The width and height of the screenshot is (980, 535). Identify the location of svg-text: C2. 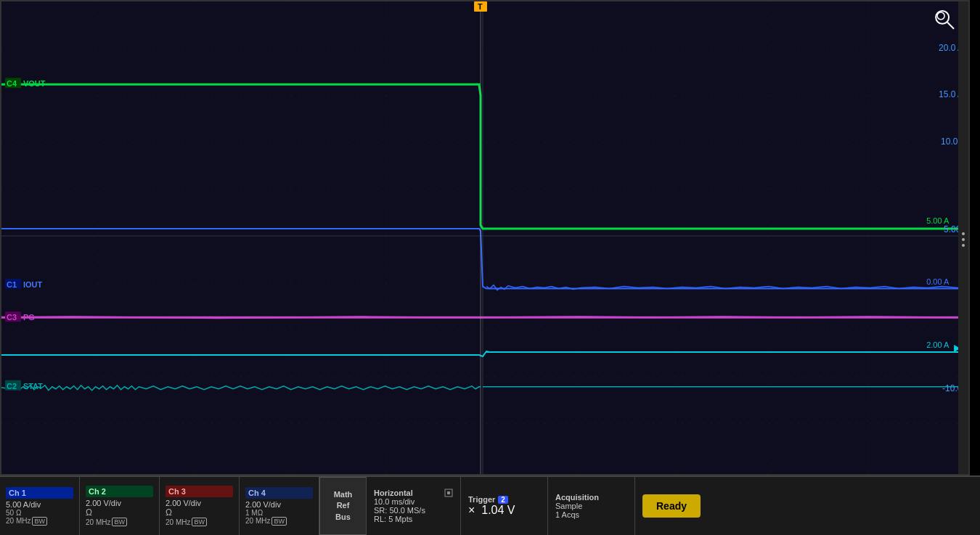
(12, 386).